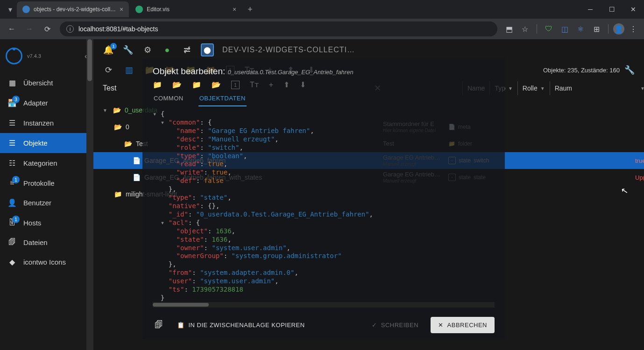  I want to click on sidebar-label: Übersicht, so click(38, 83).